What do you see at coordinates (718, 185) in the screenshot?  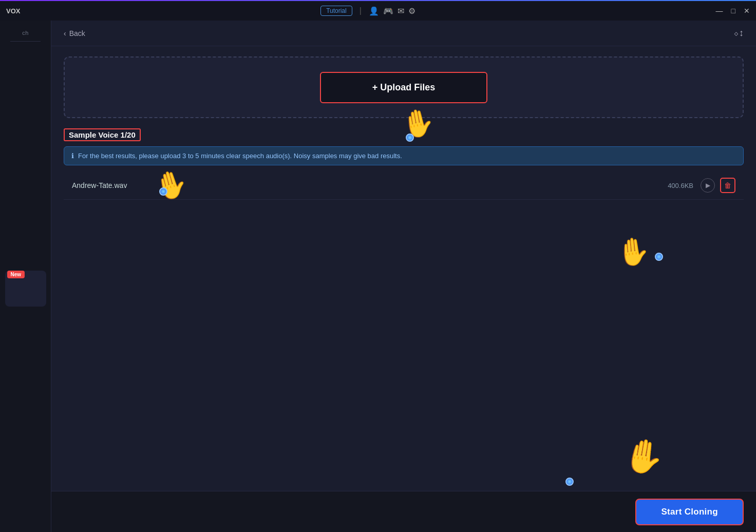 I see `file-actions: ▶ 🗑` at bounding box center [718, 185].